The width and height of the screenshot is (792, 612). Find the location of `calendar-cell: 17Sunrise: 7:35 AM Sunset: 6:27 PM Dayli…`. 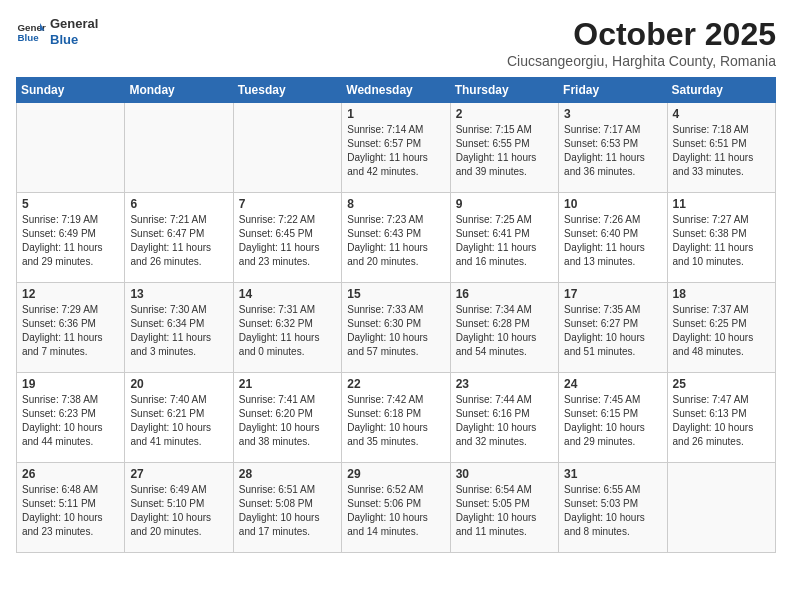

calendar-cell: 17Sunrise: 7:35 AM Sunset: 6:27 PM Dayli… is located at coordinates (613, 328).